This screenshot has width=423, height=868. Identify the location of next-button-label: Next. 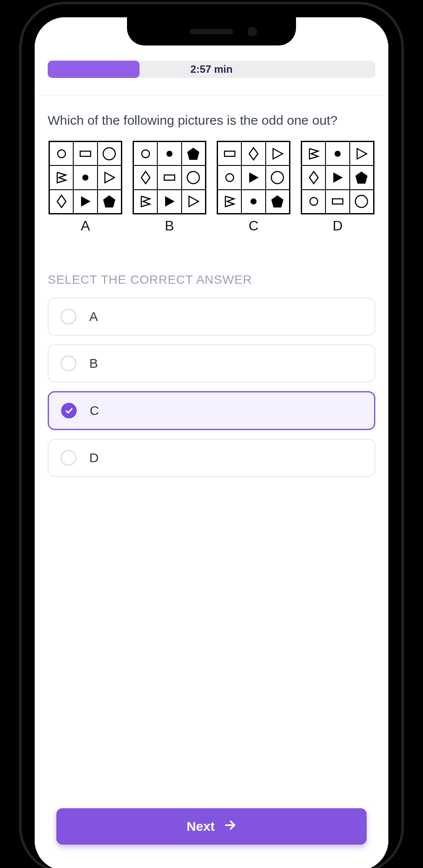
(200, 826).